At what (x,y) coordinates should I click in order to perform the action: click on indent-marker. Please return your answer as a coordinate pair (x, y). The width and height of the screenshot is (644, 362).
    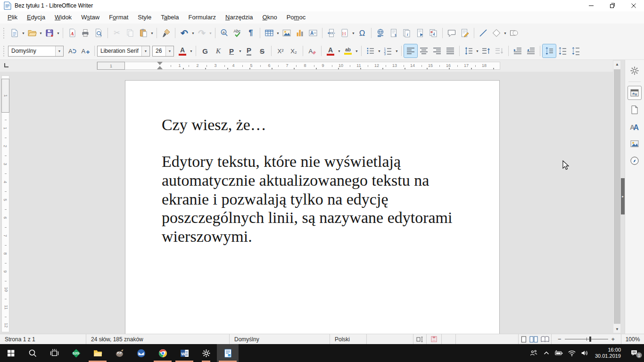
    Looking at the image, I should click on (160, 66).